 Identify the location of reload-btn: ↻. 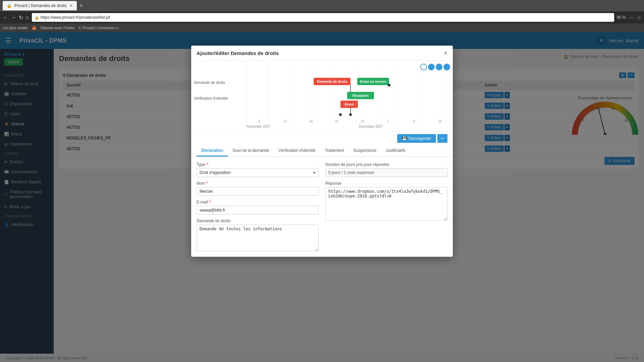
(21, 17).